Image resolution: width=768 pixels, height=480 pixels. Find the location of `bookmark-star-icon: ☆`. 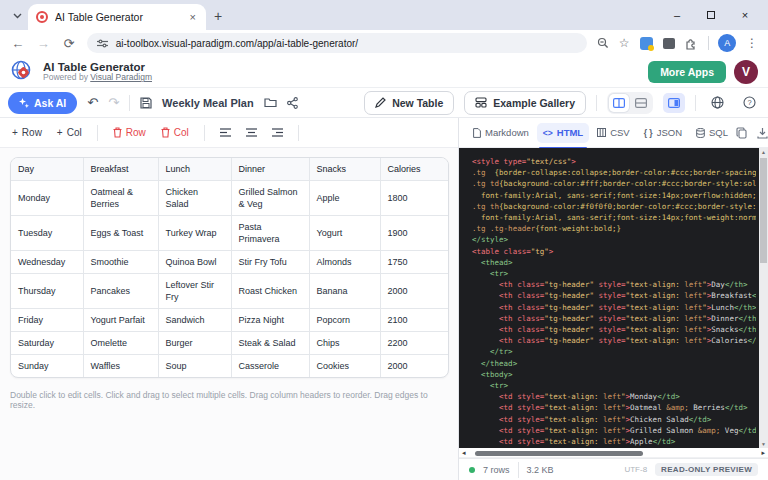

bookmark-star-icon: ☆ is located at coordinates (624, 43).